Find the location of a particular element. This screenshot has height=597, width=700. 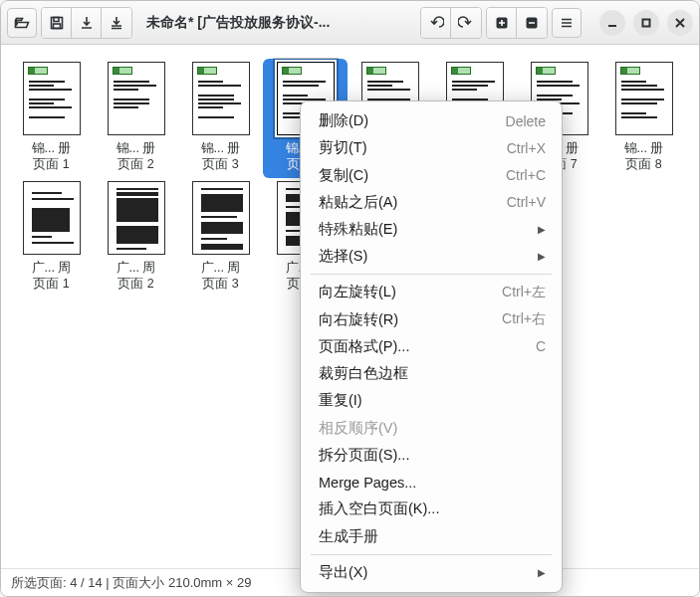

page-thumbnail: 锦... 册页面 2 is located at coordinates (135, 118).